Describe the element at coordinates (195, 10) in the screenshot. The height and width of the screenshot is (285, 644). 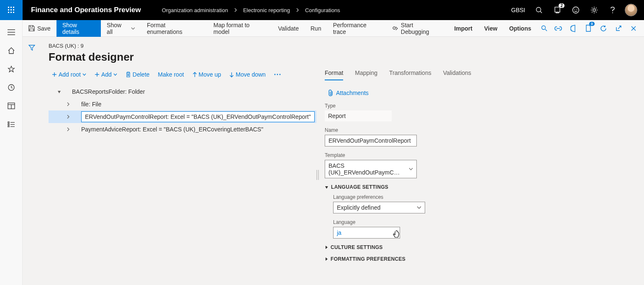
I see `breadcrumb-item: Organization administration` at that location.